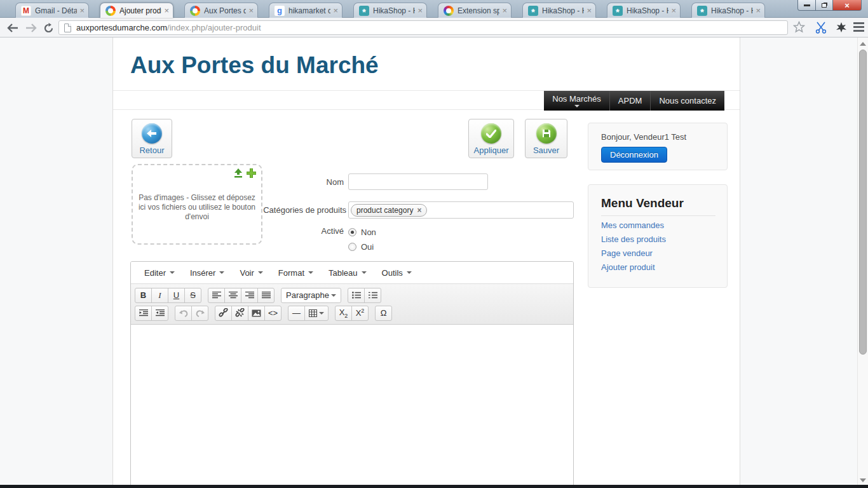  Describe the element at coordinates (312, 182) in the screenshot. I see `name-label: Nom` at that location.